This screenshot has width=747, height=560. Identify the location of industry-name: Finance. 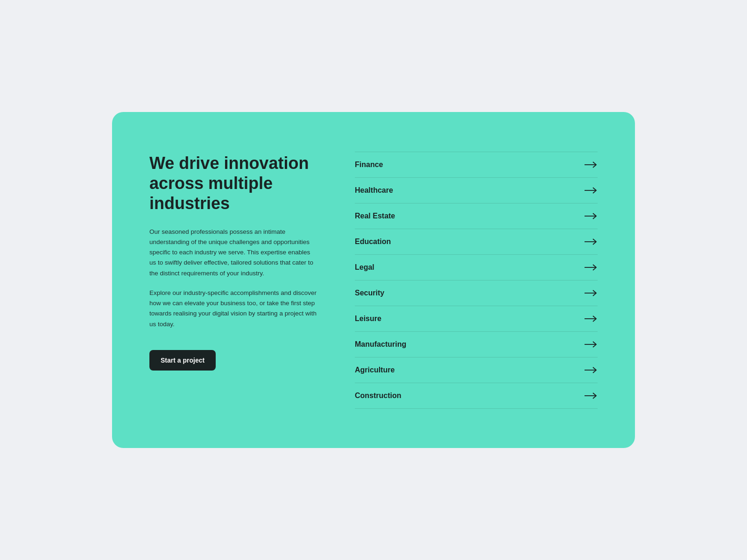
(369, 165).